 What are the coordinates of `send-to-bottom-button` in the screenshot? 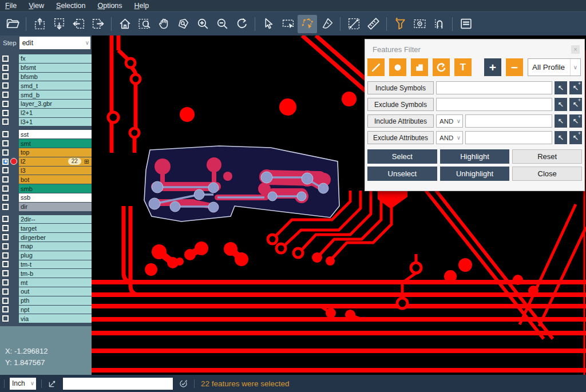 It's located at (59, 24).